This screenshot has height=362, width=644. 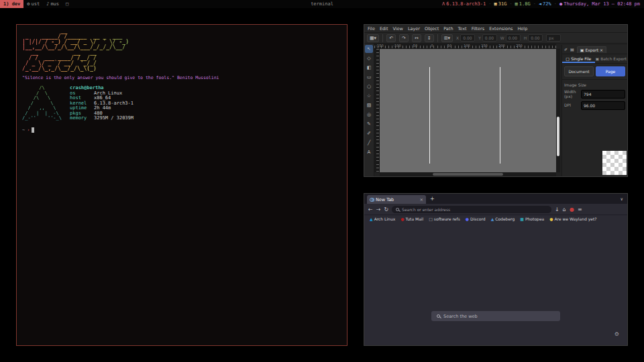 What do you see at coordinates (12, 4) in the screenshot?
I see `workspace-dev: 1) dev` at bounding box center [12, 4].